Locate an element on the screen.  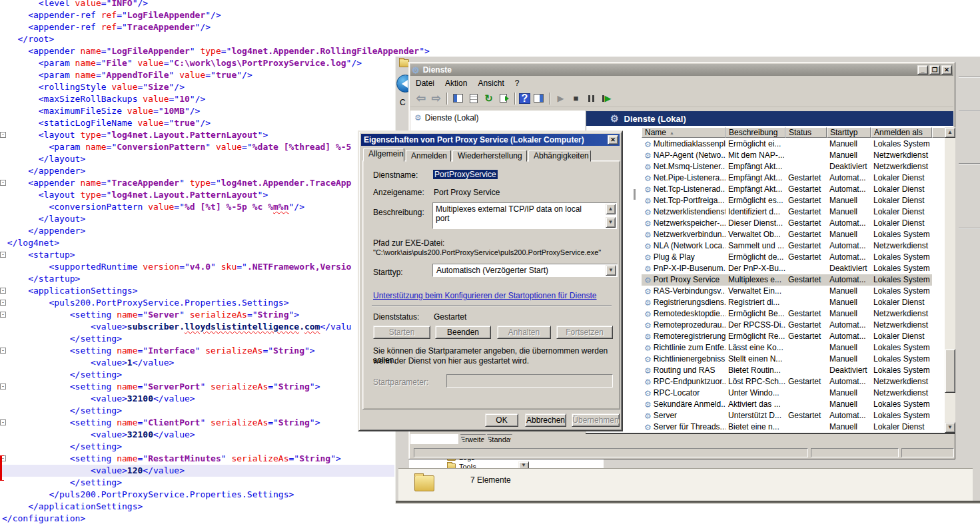
service-description: Stellt einen N... is located at coordinates (755, 360).